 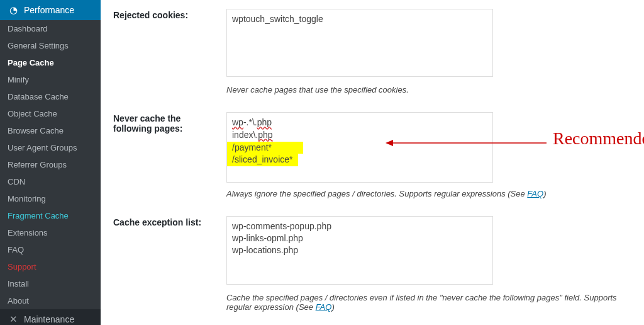 I want to click on submenu-about: About, so click(x=50, y=301).